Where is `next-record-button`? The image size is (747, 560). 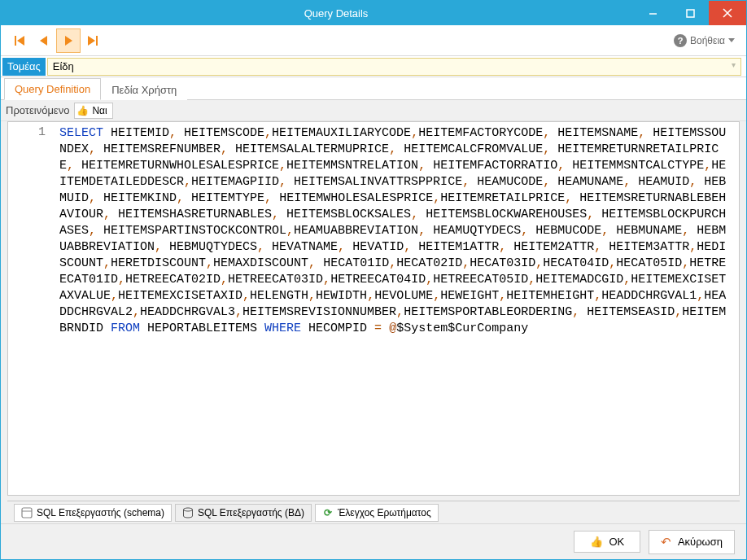 next-record-button is located at coordinates (68, 41).